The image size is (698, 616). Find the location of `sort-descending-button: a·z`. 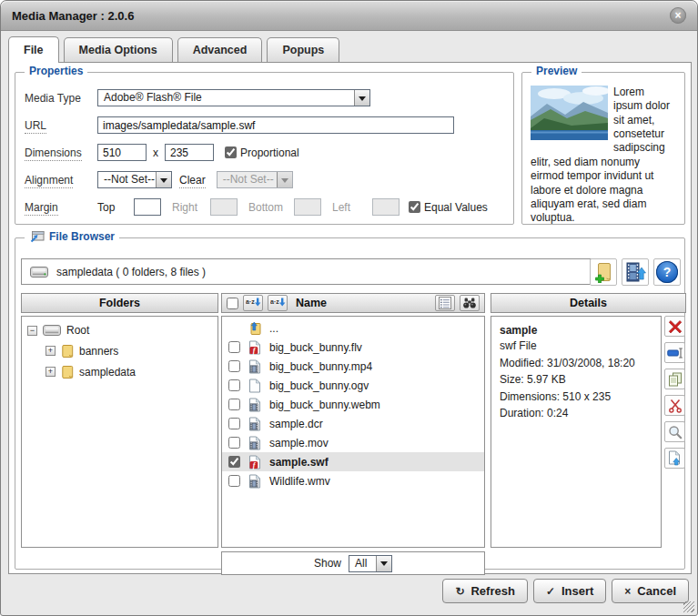

sort-descending-button: a·z is located at coordinates (278, 303).